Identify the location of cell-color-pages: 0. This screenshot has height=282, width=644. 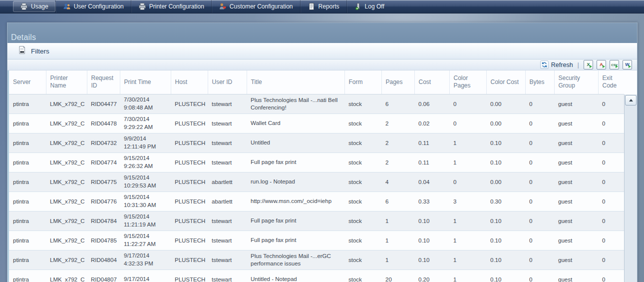
(468, 123).